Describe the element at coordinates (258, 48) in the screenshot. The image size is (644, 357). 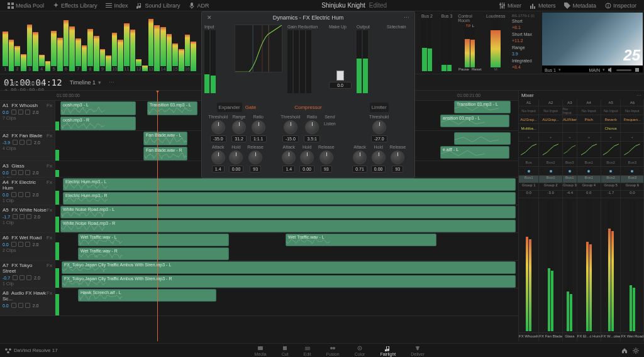
I see `dynamics-curve` at that location.